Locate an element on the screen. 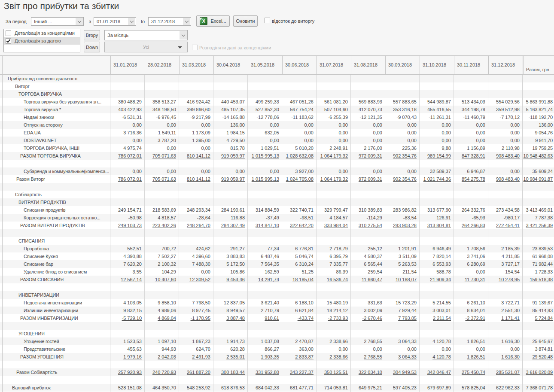 The width and height of the screenshot is (554, 392). column-header: 31.07.2018 is located at coordinates (334, 65).